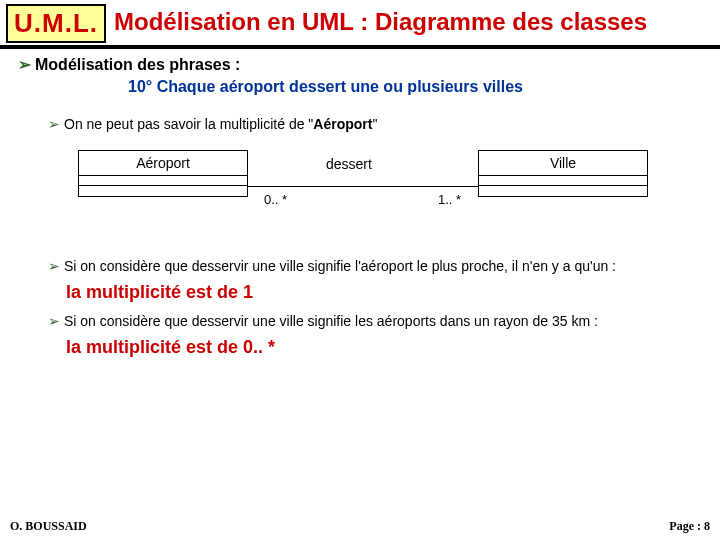 This screenshot has height=540, width=720. What do you see at coordinates (375, 321) in the screenshot?
I see `case2-line: ➢Si on considère que desservir une ville…` at bounding box center [375, 321].